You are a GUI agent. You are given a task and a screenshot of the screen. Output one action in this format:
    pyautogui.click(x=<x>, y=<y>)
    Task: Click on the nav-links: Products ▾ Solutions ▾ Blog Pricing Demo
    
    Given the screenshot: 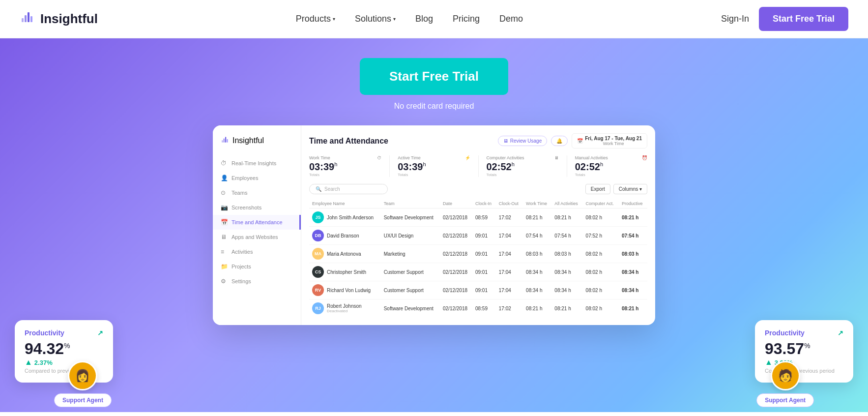 What is the action you would take?
    pyautogui.click(x=409, y=19)
    